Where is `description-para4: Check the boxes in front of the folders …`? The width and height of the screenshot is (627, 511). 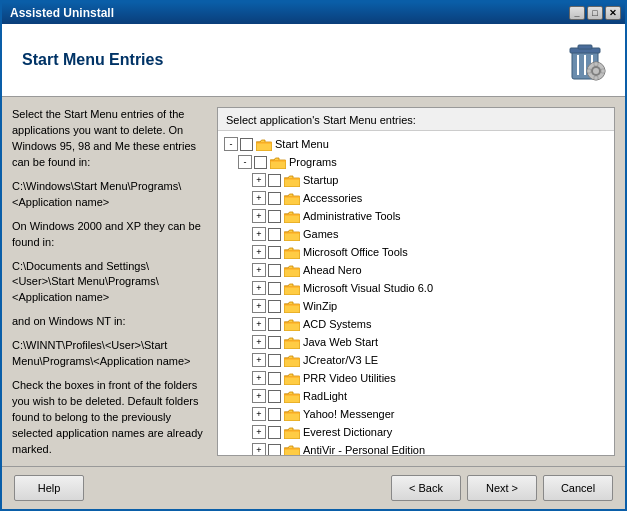
description-para4: Check the boxes in front of the folders … is located at coordinates (110, 418).